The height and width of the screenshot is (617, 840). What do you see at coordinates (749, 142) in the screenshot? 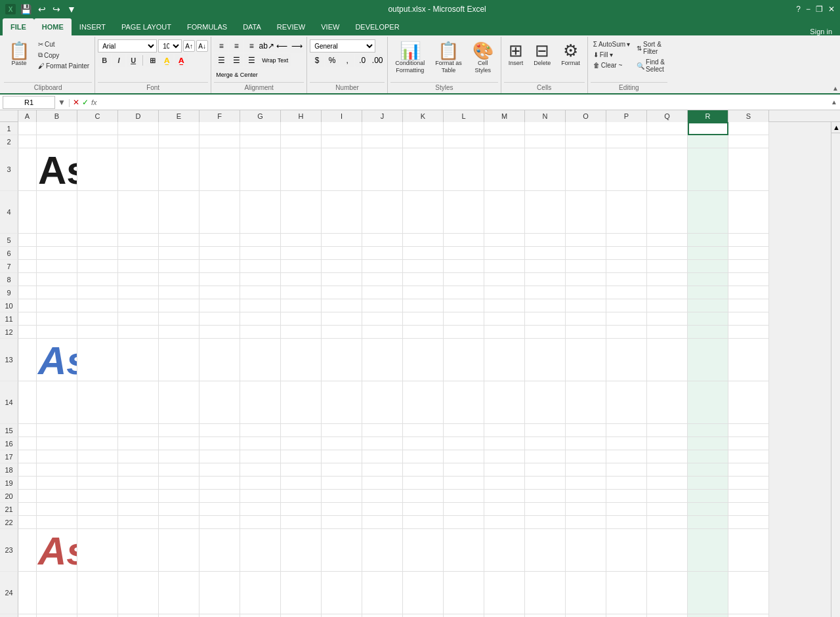
I see `cell-S2` at bounding box center [749, 142].